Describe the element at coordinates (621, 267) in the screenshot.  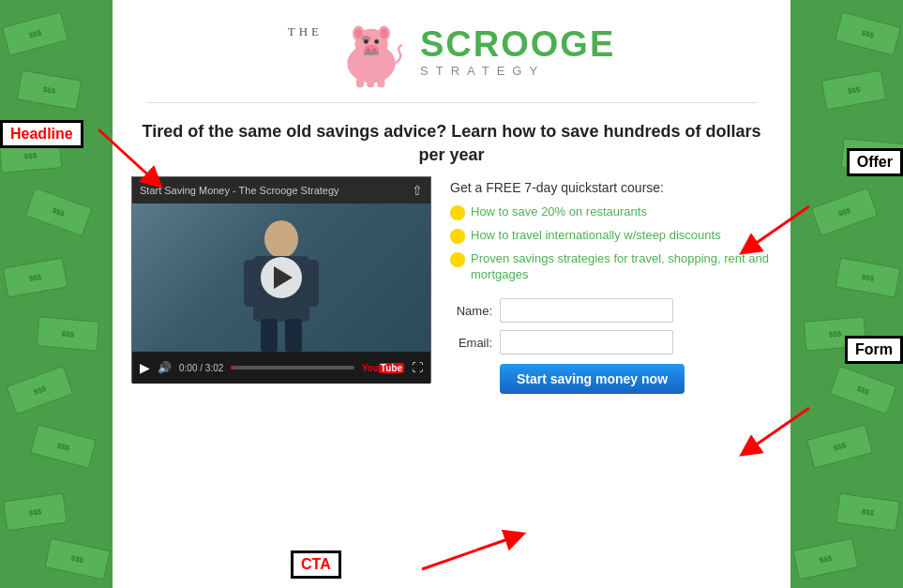
I see `benefit-text-3: Proven savings strategies for travel, sh…` at that location.